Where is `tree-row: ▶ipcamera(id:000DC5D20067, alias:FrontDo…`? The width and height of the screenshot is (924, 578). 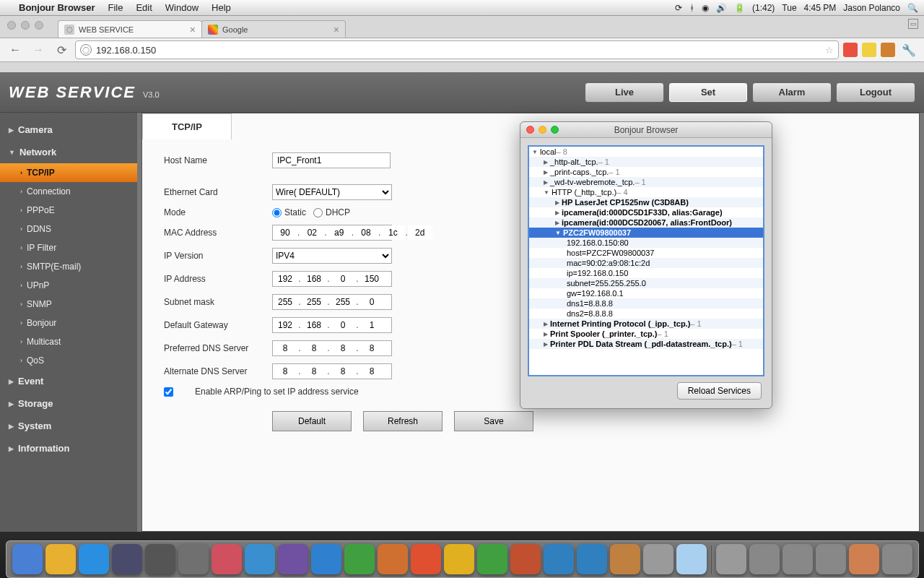
tree-row: ▶ipcamera(id:000DC5D20067, alias:FrontDo… is located at coordinates (646, 223).